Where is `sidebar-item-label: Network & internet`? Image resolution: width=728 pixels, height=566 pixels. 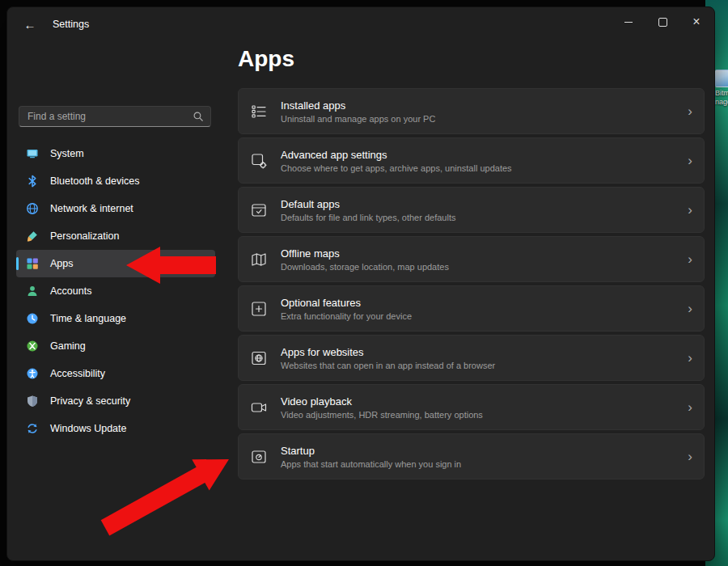
sidebar-item-label: Network & internet is located at coordinates (92, 209).